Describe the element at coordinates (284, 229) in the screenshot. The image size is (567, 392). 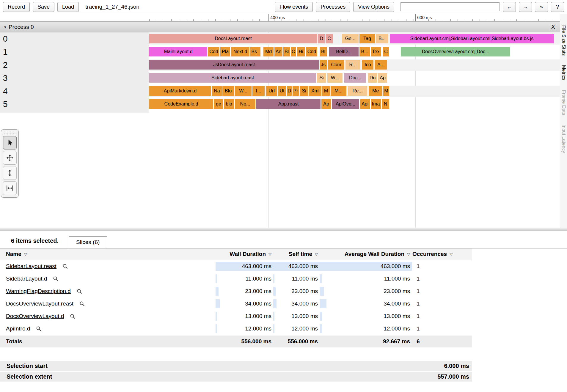
I see `horizontal-splitter` at that location.